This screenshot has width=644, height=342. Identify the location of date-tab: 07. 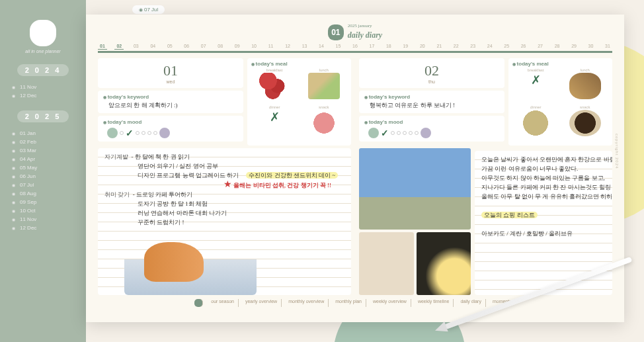
(204, 46).